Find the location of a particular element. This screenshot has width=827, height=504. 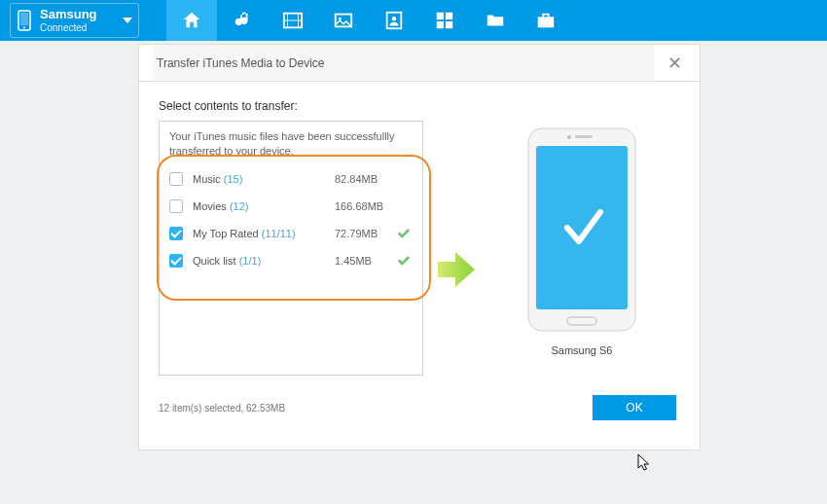

device-selector: Samsung Connected is located at coordinates (74, 19).